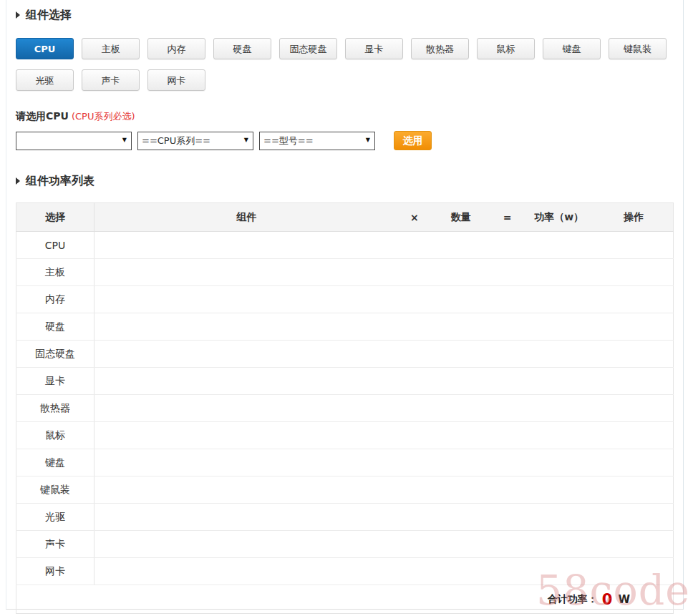  What do you see at coordinates (176, 49) in the screenshot?
I see `component-button-memory: 内存` at bounding box center [176, 49].